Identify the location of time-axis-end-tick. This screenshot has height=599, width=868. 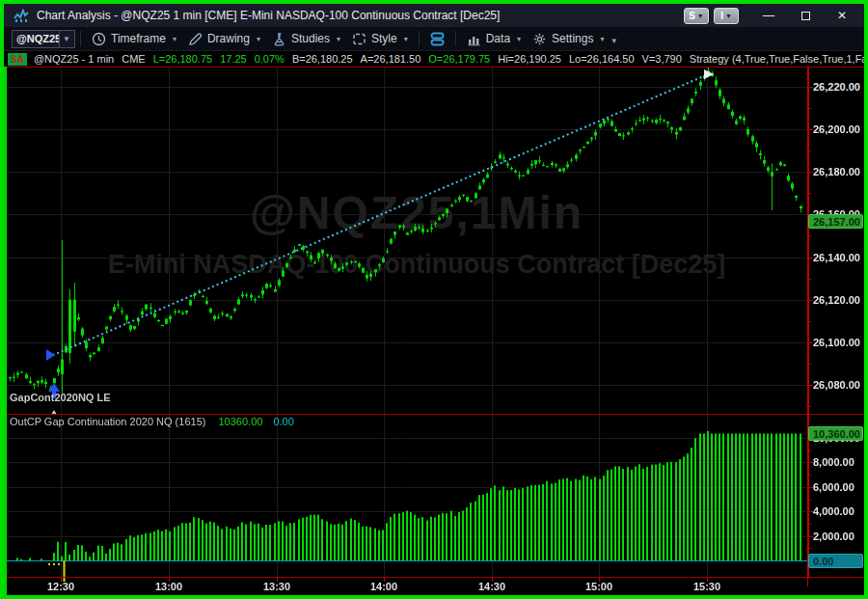
(808, 583).